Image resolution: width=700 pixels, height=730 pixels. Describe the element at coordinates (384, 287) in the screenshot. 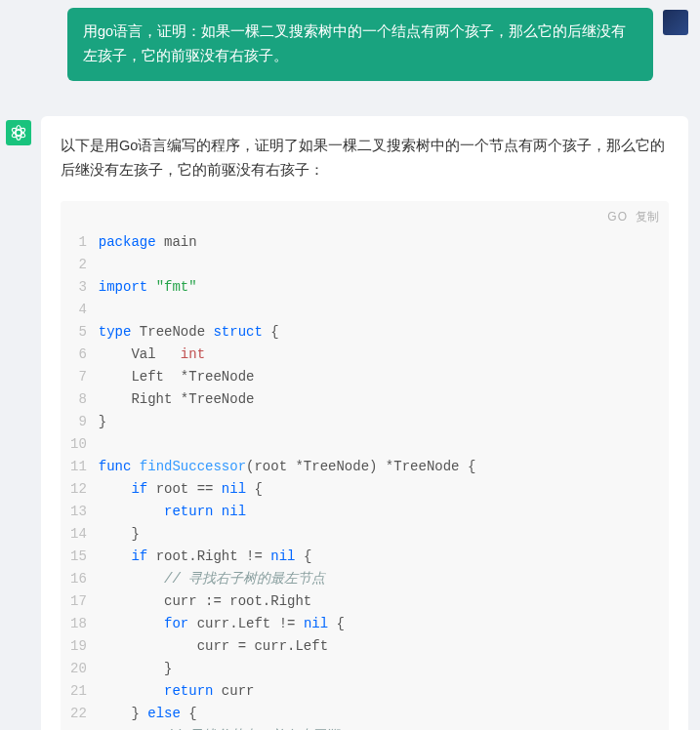

I see `code-line: import "fmt"` at that location.